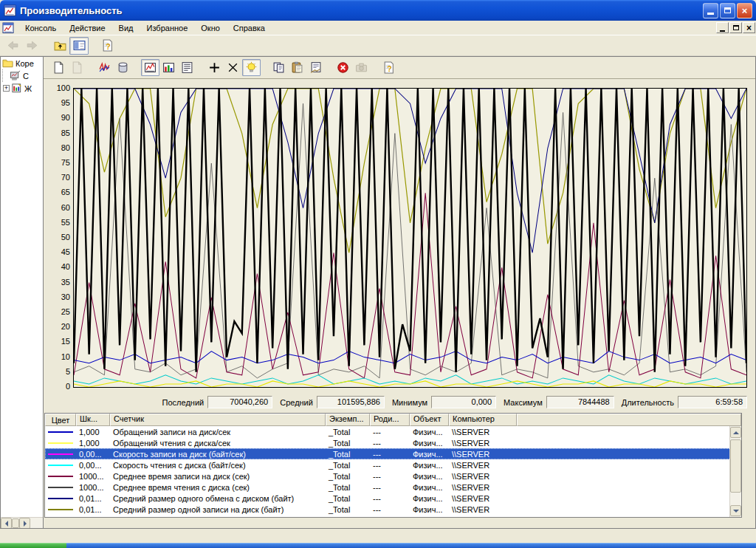  I want to click on minimize-button, so click(710, 10).